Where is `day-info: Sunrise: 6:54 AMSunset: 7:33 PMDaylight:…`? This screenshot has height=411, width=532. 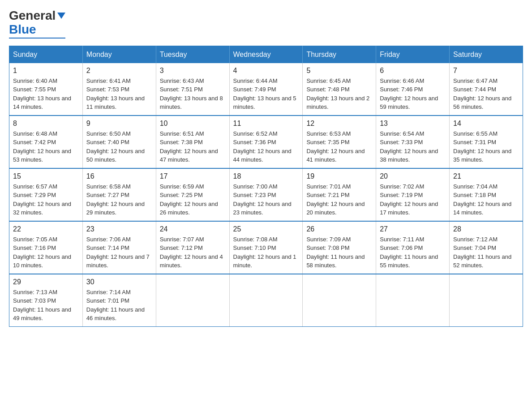
day-info: Sunrise: 6:54 AMSunset: 7:33 PMDaylight:… is located at coordinates (413, 147).